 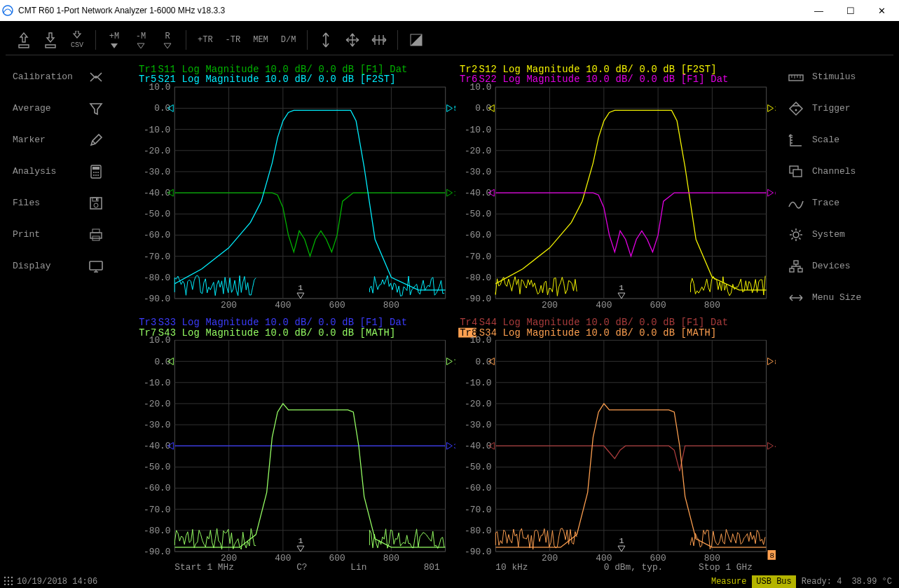 I want to click on grip-icon, so click(x=10, y=582).